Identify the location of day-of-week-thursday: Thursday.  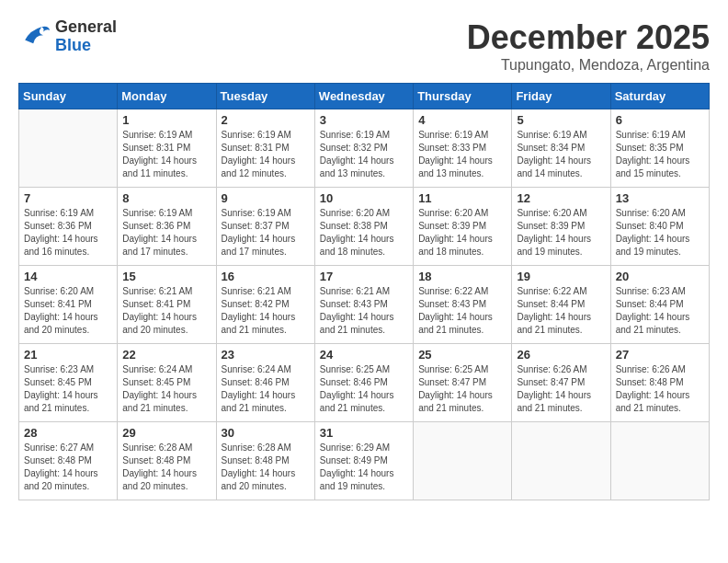
(463, 97).